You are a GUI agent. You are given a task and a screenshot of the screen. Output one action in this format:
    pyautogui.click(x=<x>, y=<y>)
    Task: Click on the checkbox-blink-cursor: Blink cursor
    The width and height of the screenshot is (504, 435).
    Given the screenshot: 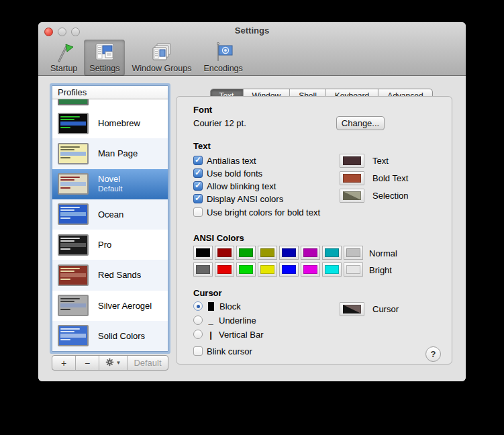 What is the action you would take?
    pyautogui.click(x=223, y=351)
    